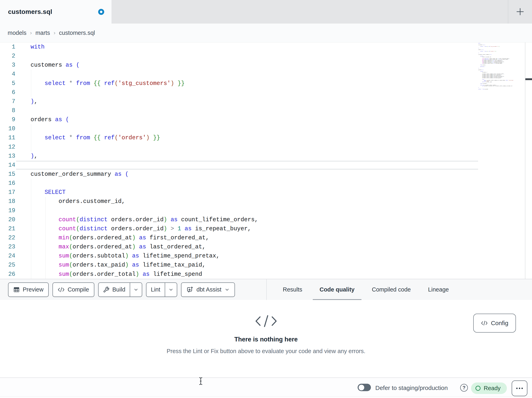 This screenshot has height=398, width=532. What do you see at coordinates (266, 111) in the screenshot?
I see `code-line: 8` at bounding box center [266, 111].